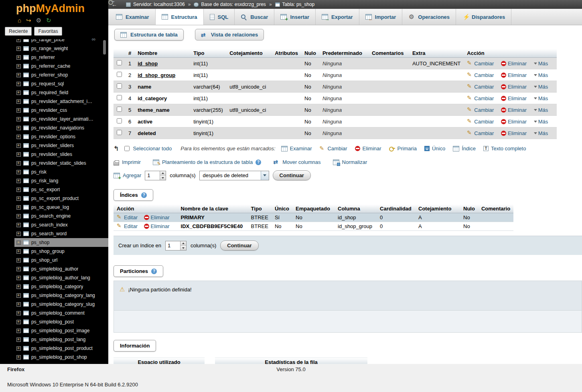 This screenshot has width=582, height=392. Describe the element at coordinates (61, 225) in the screenshot. I see `sidebar-table-item: ps_search_index` at that location.